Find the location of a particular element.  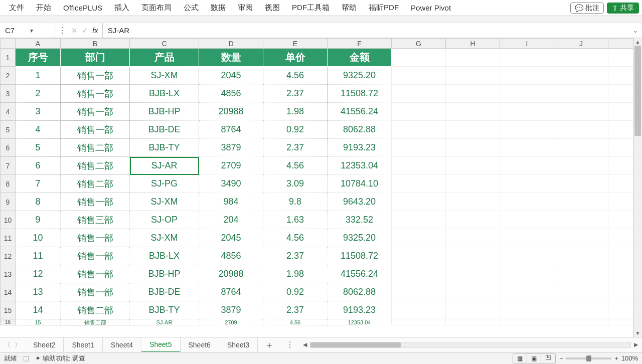

cell-C13: BJB-HP is located at coordinates (165, 274).